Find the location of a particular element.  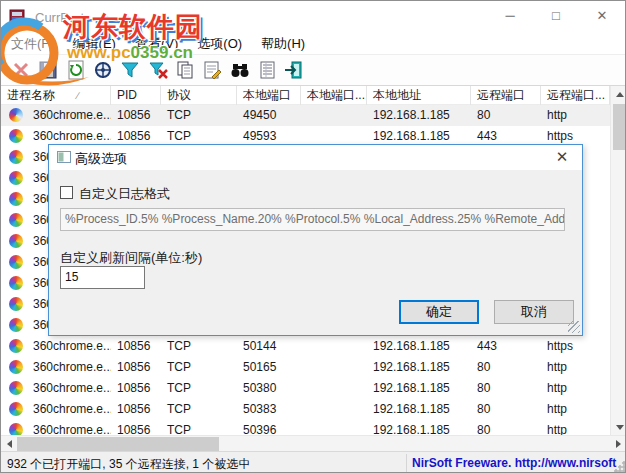

column-header-remote_port_name: 远程端口... is located at coordinates (576, 96).